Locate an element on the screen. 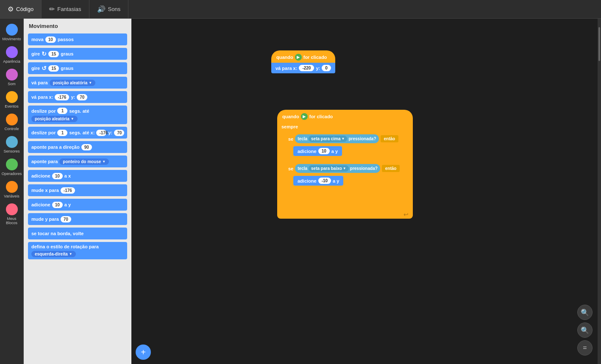 This screenshot has height=364, width=601. top-tabs: ⚙ Código ✏ Fantasias 🔊 Sons is located at coordinates (300, 9).